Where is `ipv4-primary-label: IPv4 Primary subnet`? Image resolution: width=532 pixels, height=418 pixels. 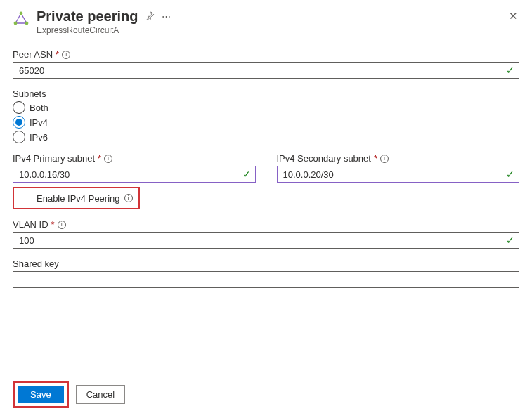
ipv4-primary-label: IPv4 Primary subnet is located at coordinates (53, 159).